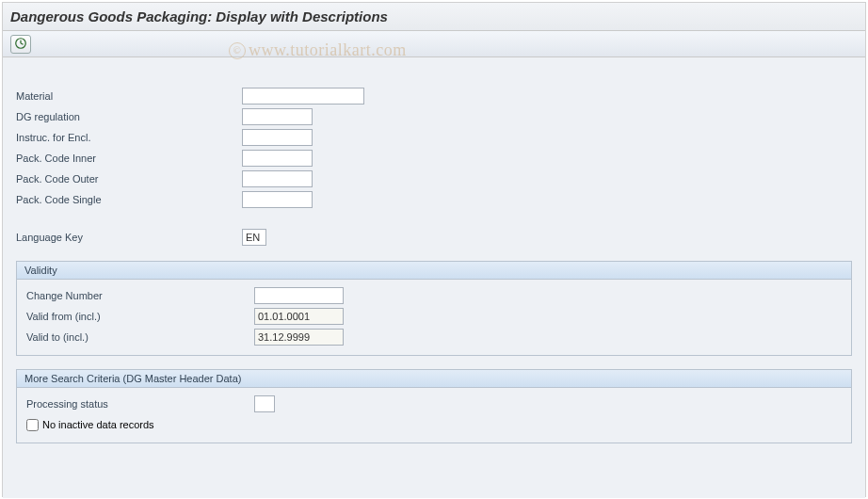 The height and width of the screenshot is (499, 868). Describe the element at coordinates (129, 237) in the screenshot. I see `language-key-label: Language Key` at that location.